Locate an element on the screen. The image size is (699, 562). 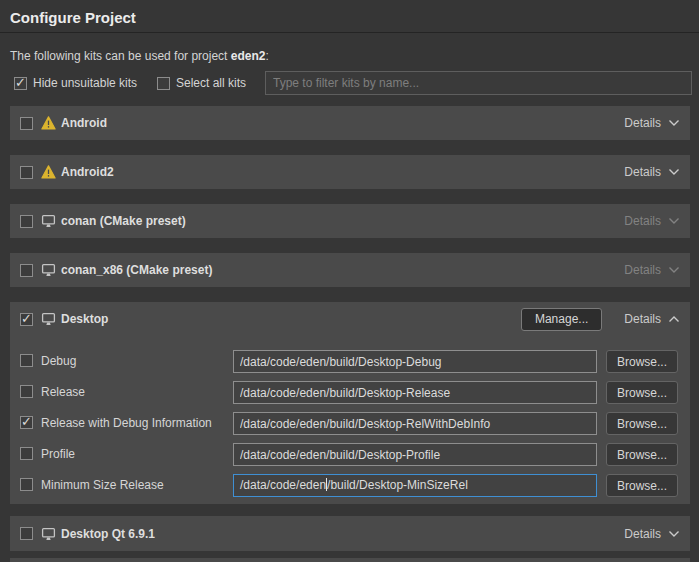
header-divider is located at coordinates (350, 32).